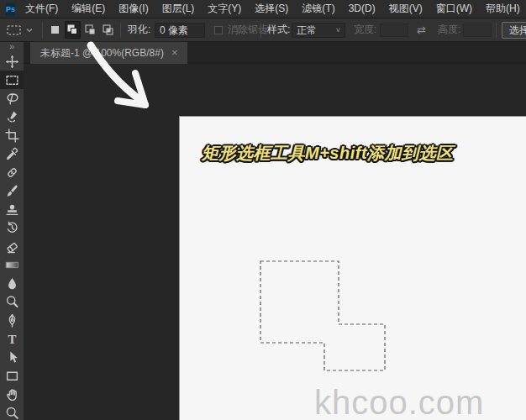 The height and width of the screenshot is (420, 526). What do you see at coordinates (449, 30) in the screenshot?
I see `height-label: 高度:` at bounding box center [449, 30].